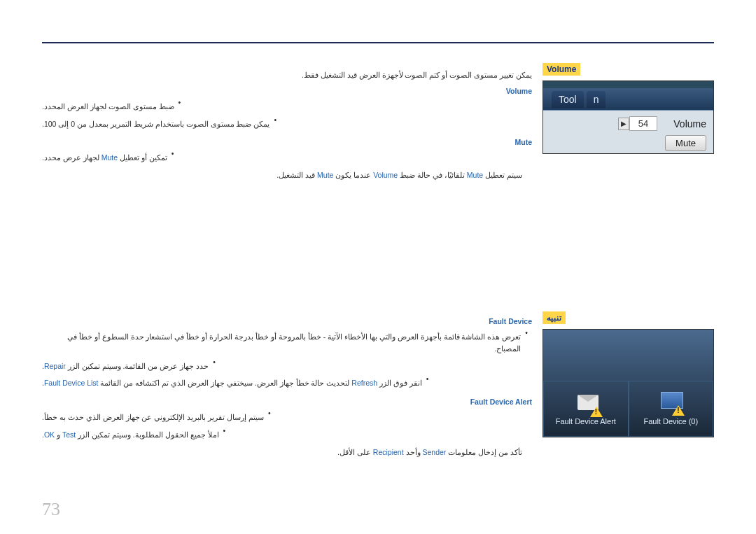 Image resolution: width=756 pixels, height=534 pixels. What do you see at coordinates (125, 367) in the screenshot?
I see `fd-bullet-2: حدد جهاز عرض من القائمة. وسيتم تمكين الز…` at bounding box center [125, 367].